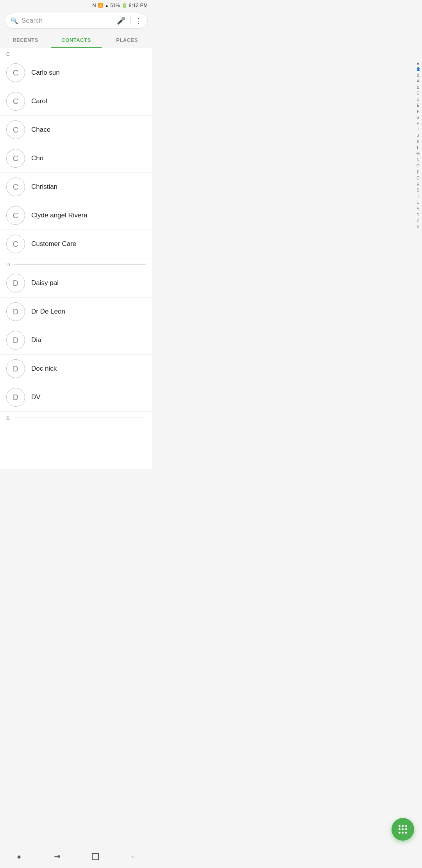  What do you see at coordinates (76, 216) in the screenshot?
I see `list-item: C Clyde angel Rivera` at bounding box center [76, 216].